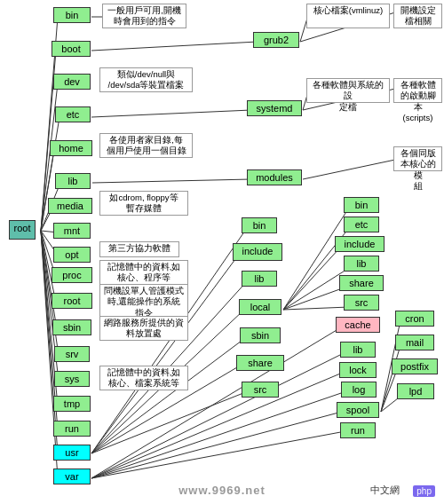  What do you see at coordinates (361, 303) in the screenshot?
I see `local-src-node: src` at bounding box center [361, 303].